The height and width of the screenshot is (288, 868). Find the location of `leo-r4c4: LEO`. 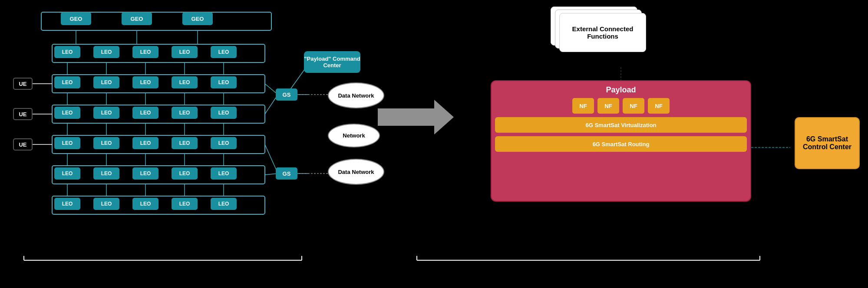

leo-r4c4: LEO is located at coordinates (185, 143).